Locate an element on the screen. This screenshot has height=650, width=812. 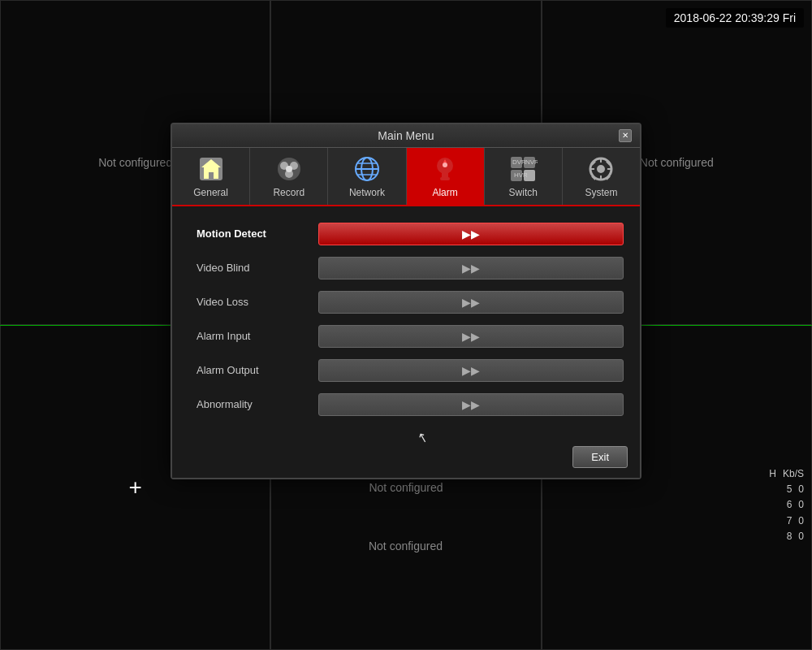
menu-btn-alarm-output: ▶▶ is located at coordinates (471, 370).